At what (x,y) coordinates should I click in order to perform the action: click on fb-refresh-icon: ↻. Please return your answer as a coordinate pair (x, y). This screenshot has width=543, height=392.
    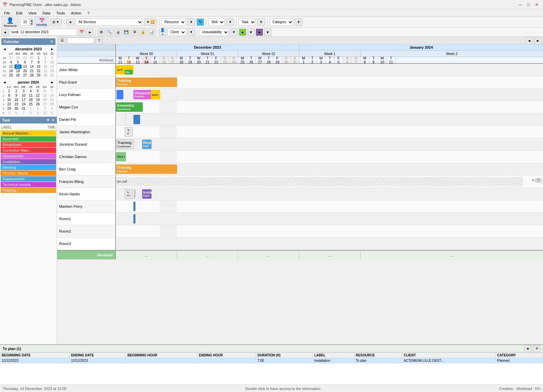
    Looking at the image, I should click on (534, 181).